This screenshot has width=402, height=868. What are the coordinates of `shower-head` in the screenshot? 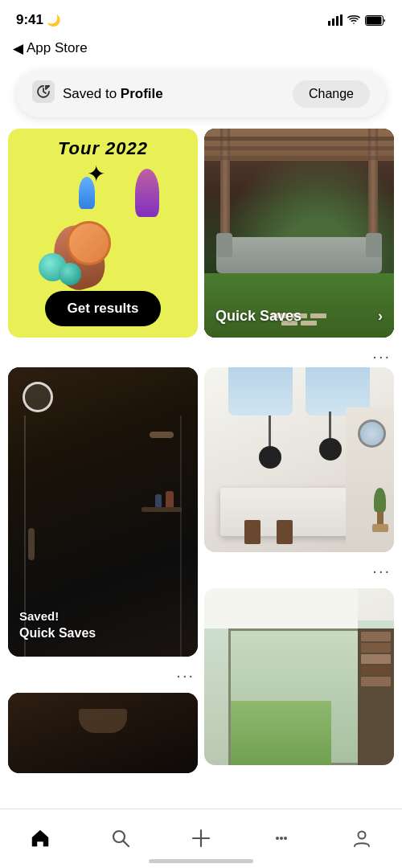 It's located at (162, 435).